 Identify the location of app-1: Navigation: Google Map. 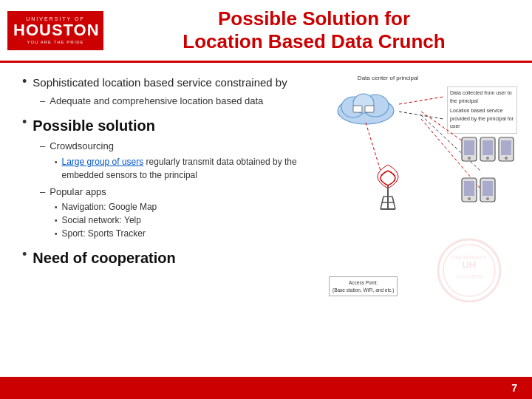
(186, 207).